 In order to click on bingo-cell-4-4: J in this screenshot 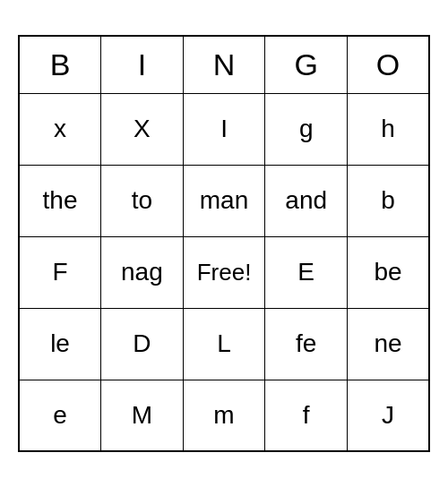, I will do `click(389, 415)`.